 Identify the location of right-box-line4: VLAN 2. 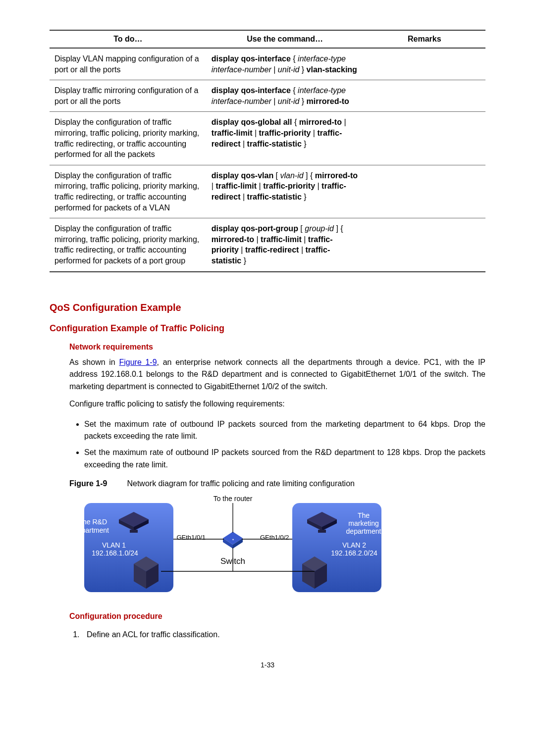
(354, 545).